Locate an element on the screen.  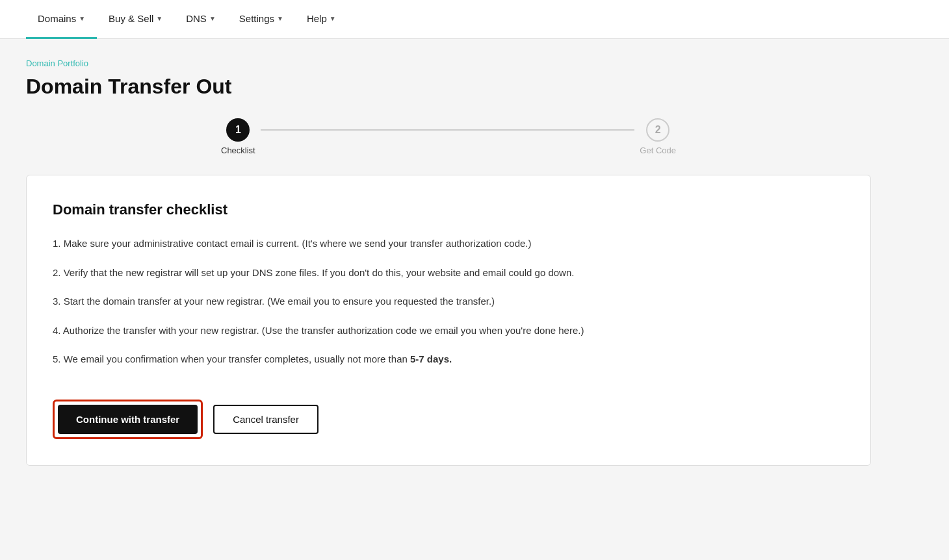
nav-item-domains: Domains ▼ is located at coordinates (61, 19).